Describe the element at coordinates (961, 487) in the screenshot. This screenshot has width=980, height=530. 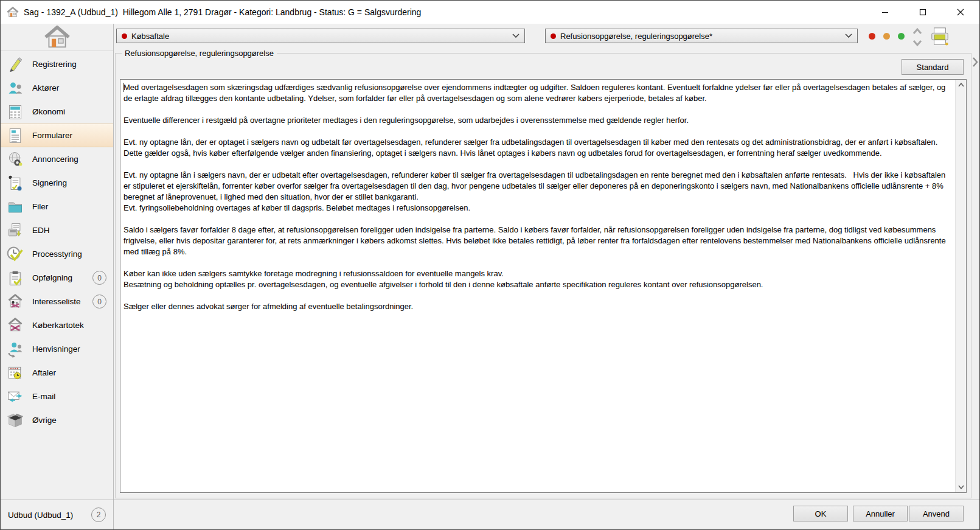
I see `scroll-down-icon` at that location.